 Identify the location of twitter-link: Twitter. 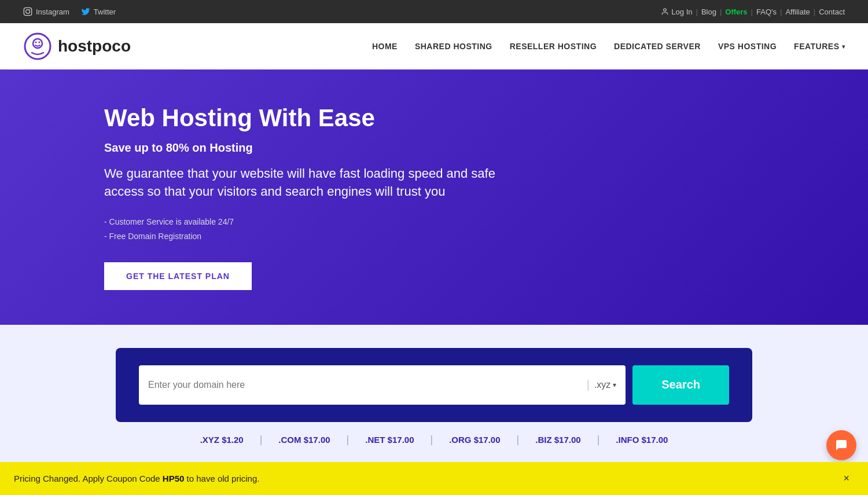
(98, 12).